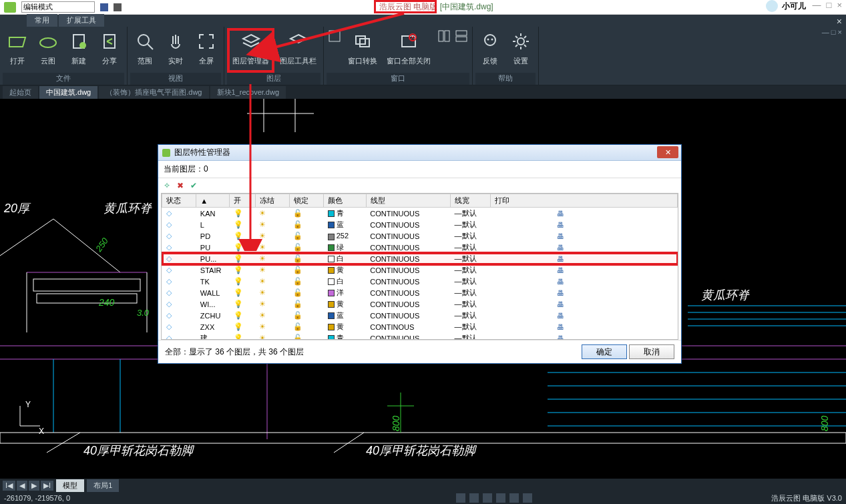 This screenshot has width=846, height=504. Describe the element at coordinates (17, 51) in the screenshot. I see `open-button: 打开` at that location.